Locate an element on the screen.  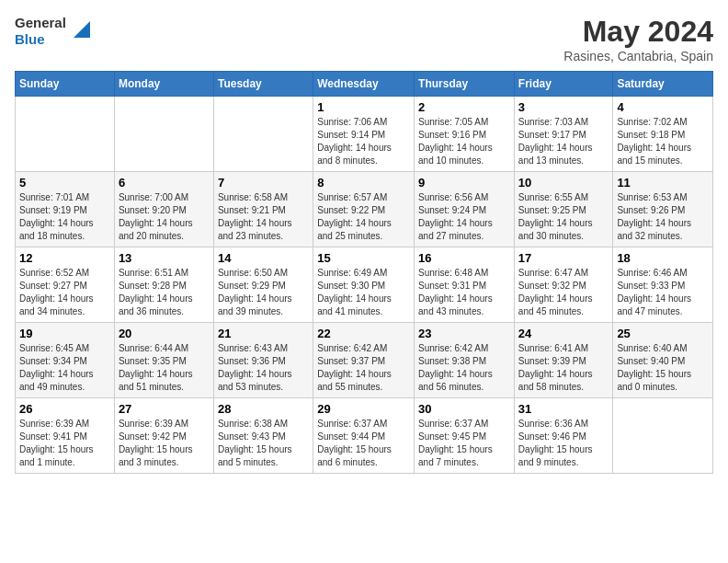
day-info: Sunrise: 6:47 AMSunset: 9:32 PMDaylight:… is located at coordinates (564, 293).